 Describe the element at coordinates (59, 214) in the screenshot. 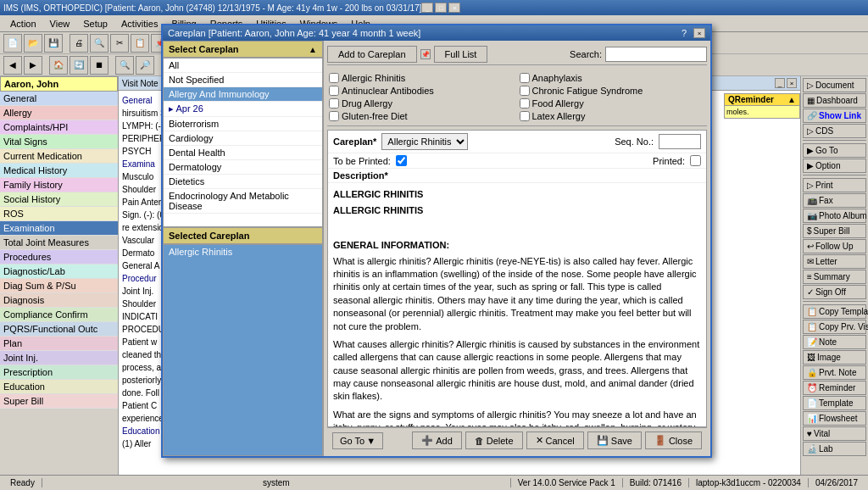

I see `sidebar-item-ros: ROS` at that location.